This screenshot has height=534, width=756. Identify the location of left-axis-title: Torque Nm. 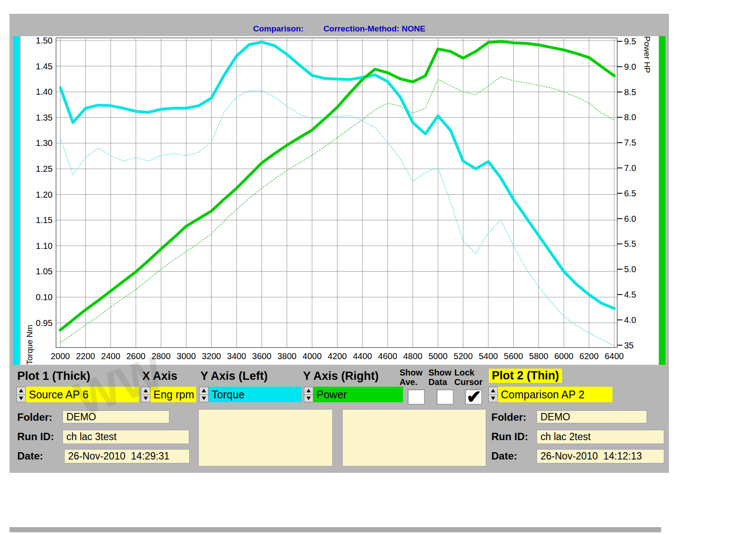
(30, 201).